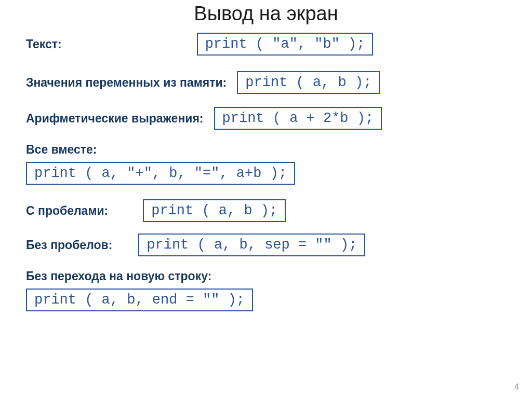 This screenshot has height=398, width=532. I want to click on row-no-newline-code: print ( a, b, end = "" );, so click(266, 300).